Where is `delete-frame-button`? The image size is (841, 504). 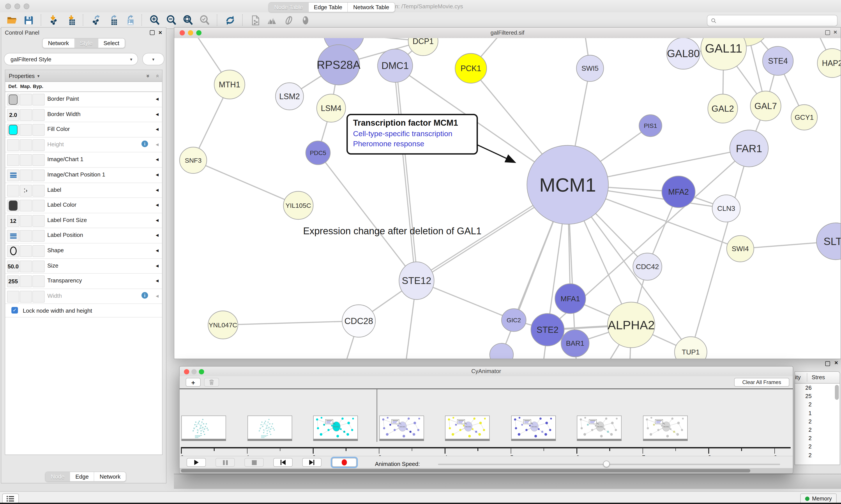 delete-frame-button is located at coordinates (212, 382).